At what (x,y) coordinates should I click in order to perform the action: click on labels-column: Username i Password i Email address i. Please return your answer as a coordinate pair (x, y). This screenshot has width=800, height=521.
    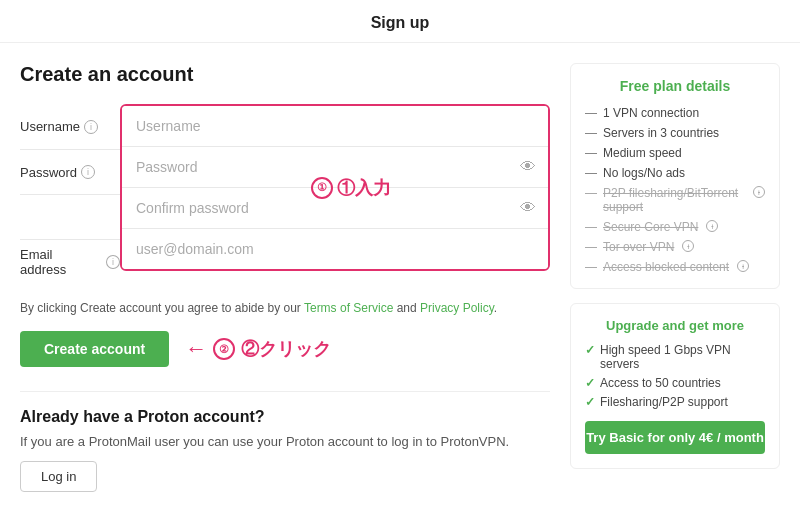
    Looking at the image, I should click on (70, 194).